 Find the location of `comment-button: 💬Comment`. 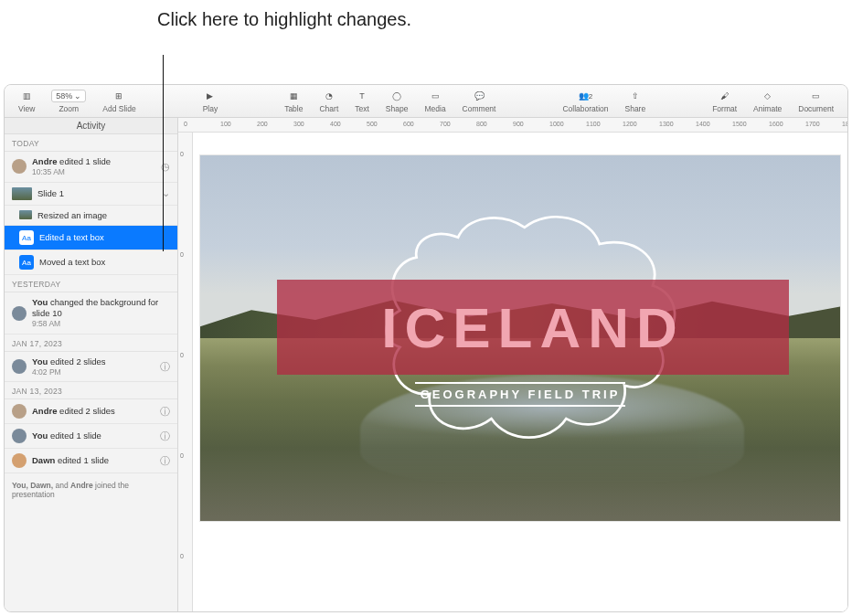

comment-button: 💬Comment is located at coordinates (479, 101).